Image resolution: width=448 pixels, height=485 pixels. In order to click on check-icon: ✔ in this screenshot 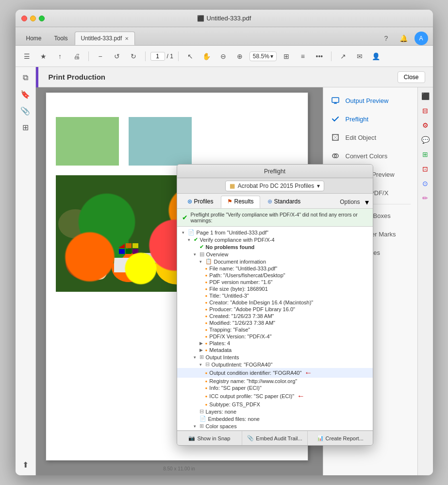, I will do `click(202, 247)`.